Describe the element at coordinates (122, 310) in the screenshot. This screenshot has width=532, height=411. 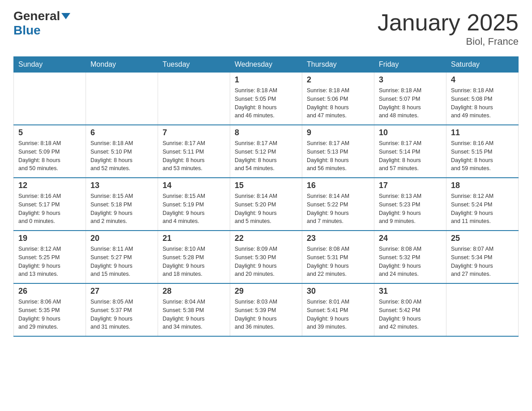
I see `calendar-cell: 27Sunrise: 8:05 AMSunset: 5:37 PMDayligh…` at that location.